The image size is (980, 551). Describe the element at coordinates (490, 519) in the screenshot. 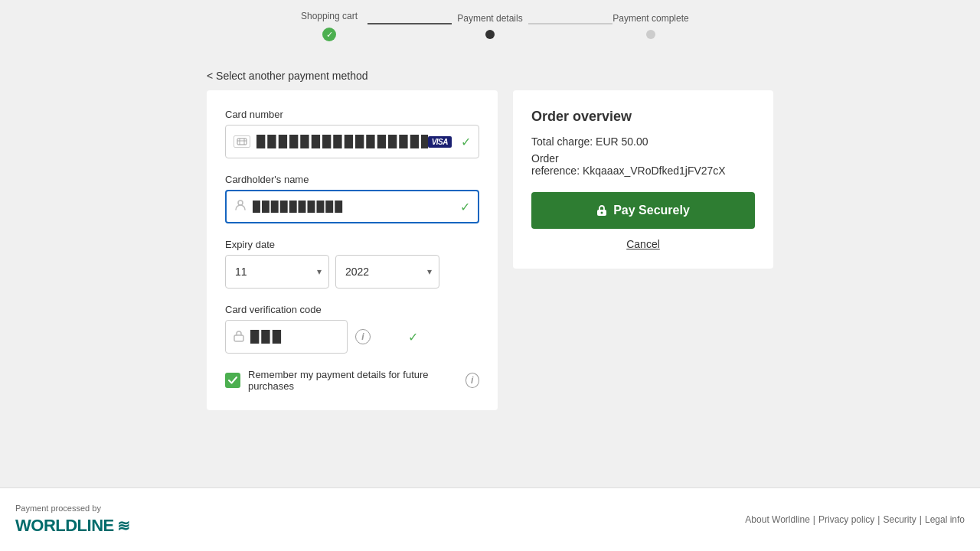

I see `footer: Payment processed by WORLDLINE ≋ About W…` at that location.